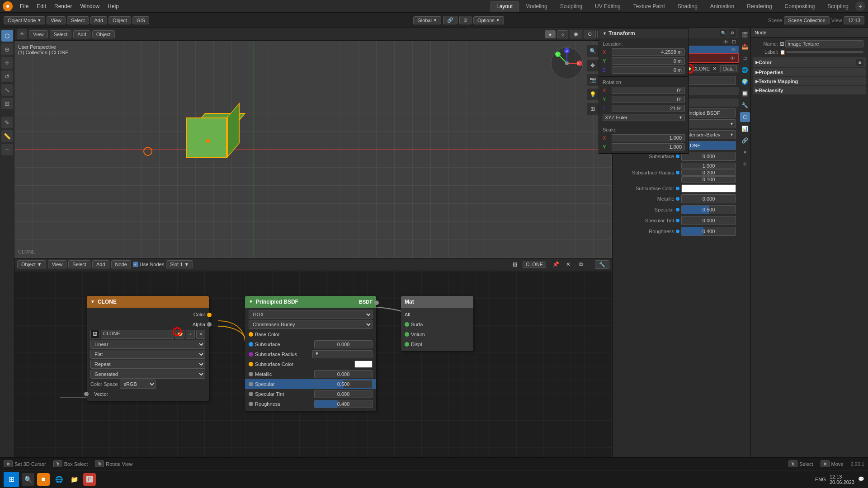  Describe the element at coordinates (593, 51) in the screenshot. I see `zoom-in-btn: 🔍` at that location.